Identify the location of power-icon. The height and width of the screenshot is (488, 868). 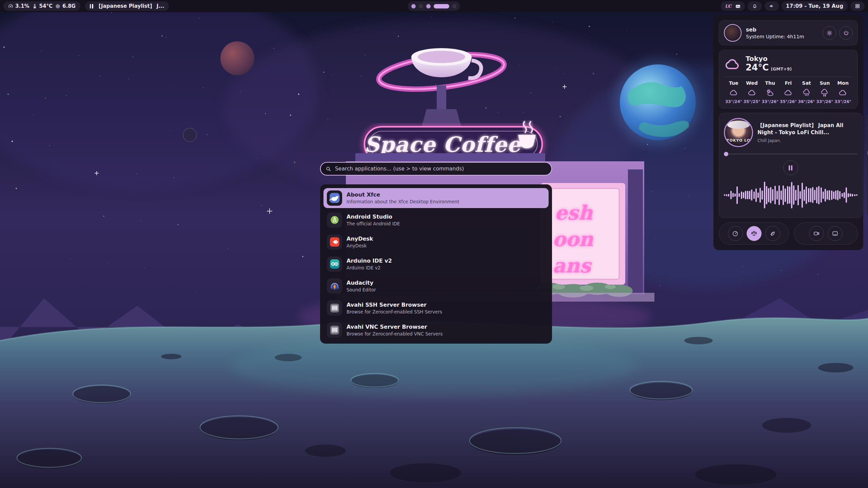
(846, 33).